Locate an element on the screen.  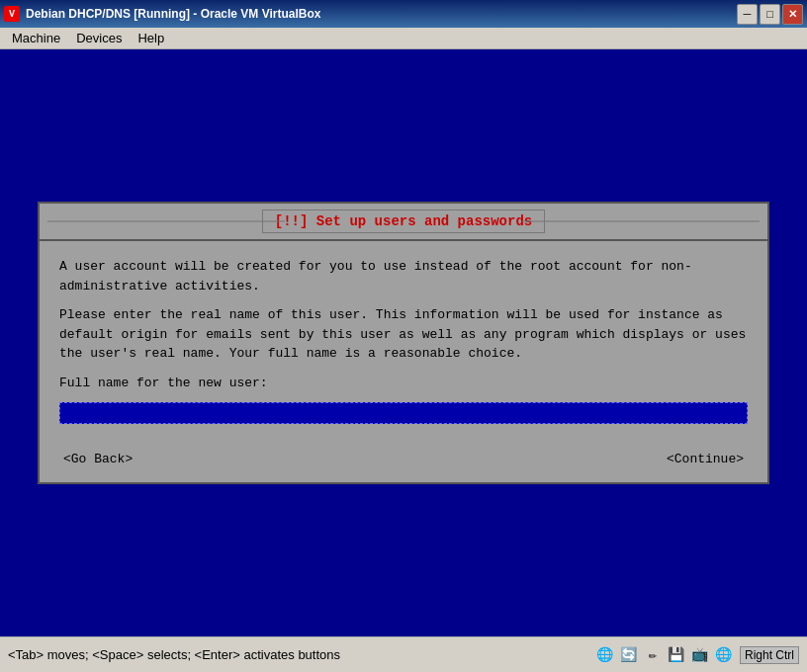
title-bar: V Debian DHCP/DNS [Running] - Oracle VM … is located at coordinates (404, 14).